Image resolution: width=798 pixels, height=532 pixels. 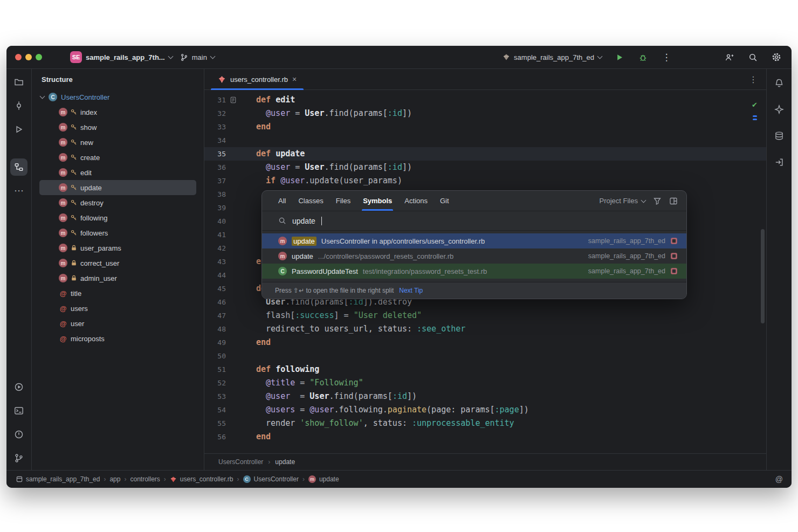 What do you see at coordinates (729, 57) in the screenshot?
I see `add-user-icon` at bounding box center [729, 57].